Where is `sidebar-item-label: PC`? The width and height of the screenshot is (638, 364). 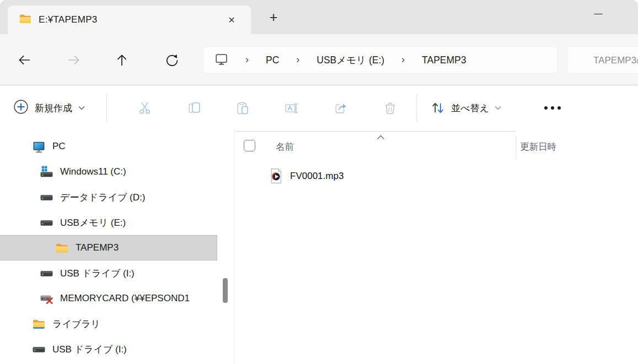
sidebar-item-label: PC is located at coordinates (59, 146).